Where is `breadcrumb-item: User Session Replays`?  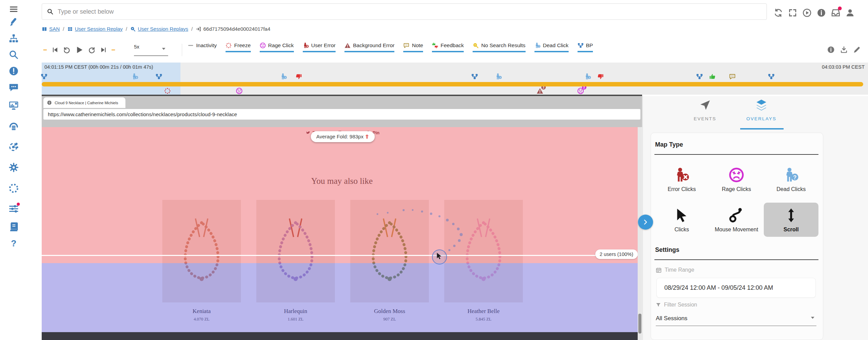
breadcrumb-item: User Session Replays is located at coordinates (159, 29).